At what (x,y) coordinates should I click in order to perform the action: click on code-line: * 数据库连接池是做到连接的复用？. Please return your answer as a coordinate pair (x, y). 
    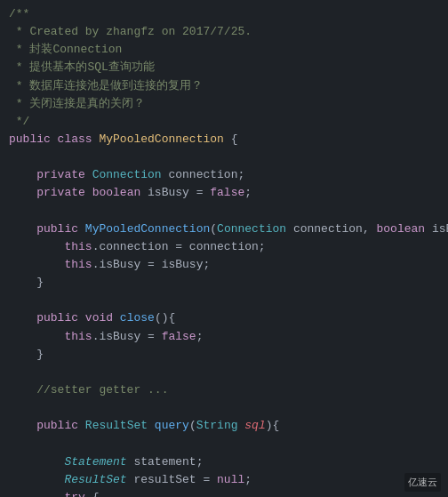
    Looking at the image, I should click on (228, 86).